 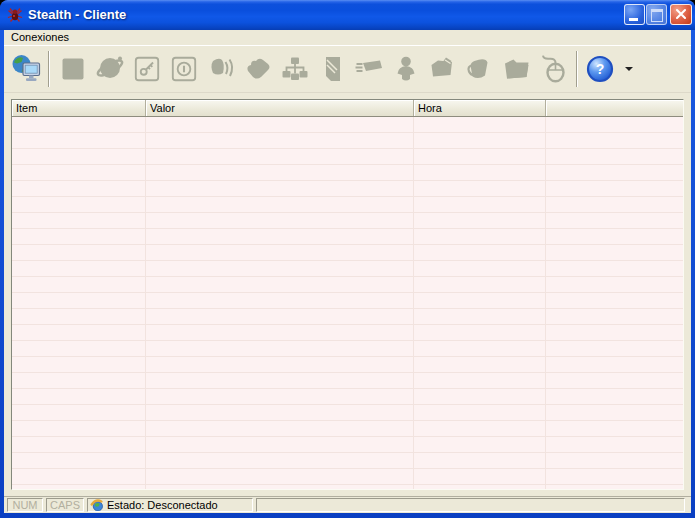 I want to click on connect-computer-icon, so click(x=26, y=69).